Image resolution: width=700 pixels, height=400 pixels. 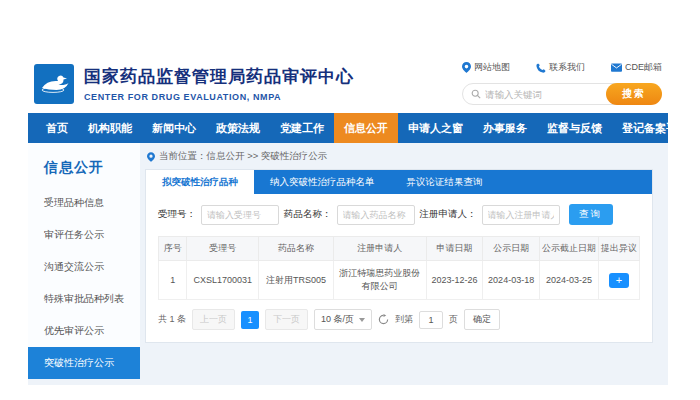 I want to click on cell-objection: +, so click(x=618, y=280).